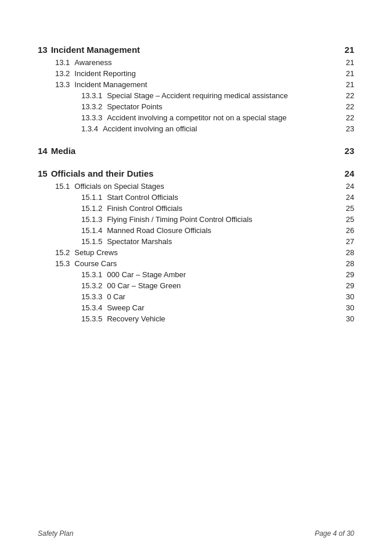 The height and width of the screenshot is (555, 392). Describe the element at coordinates (209, 308) in the screenshot. I see `toc-entry-text: 15.3.4Sweep Car` at that location.